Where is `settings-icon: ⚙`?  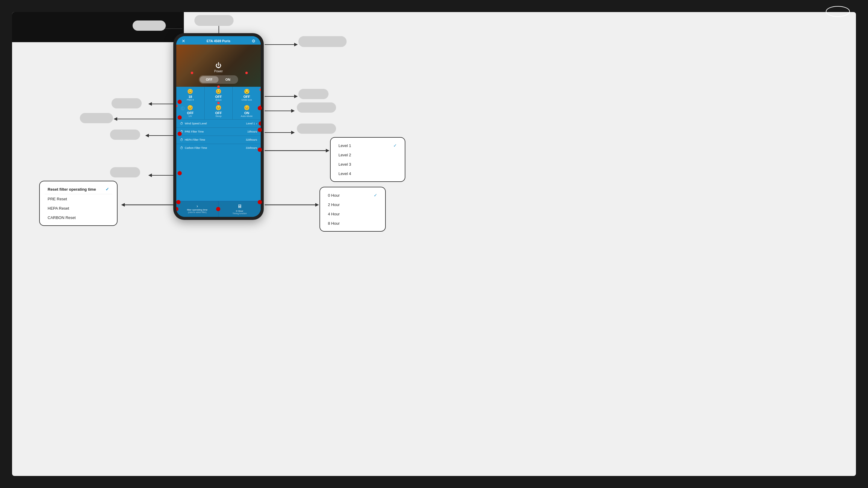
settings-icon: ⚙ is located at coordinates (253, 41).